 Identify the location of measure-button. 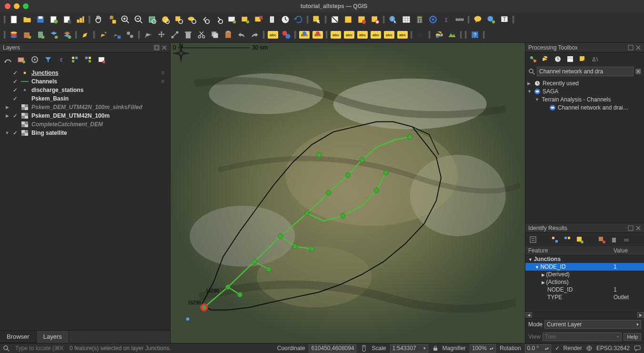
(460, 20).